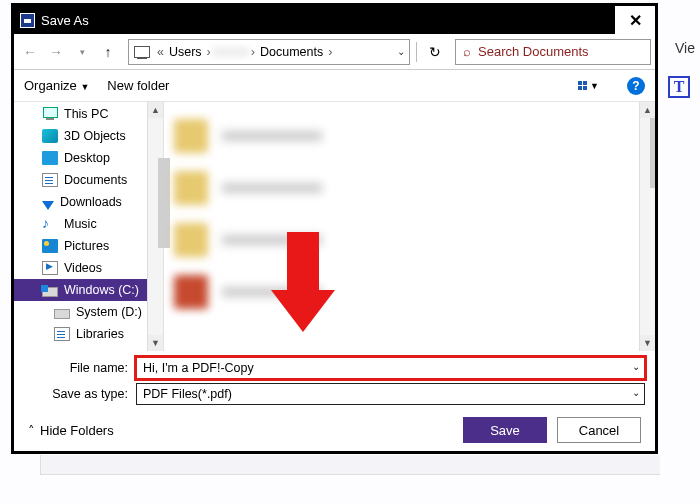 Image resolution: width=700 pixels, height=503 pixels. Describe the element at coordinates (88, 224) in the screenshot. I see `tree-item-music: Music` at that location.